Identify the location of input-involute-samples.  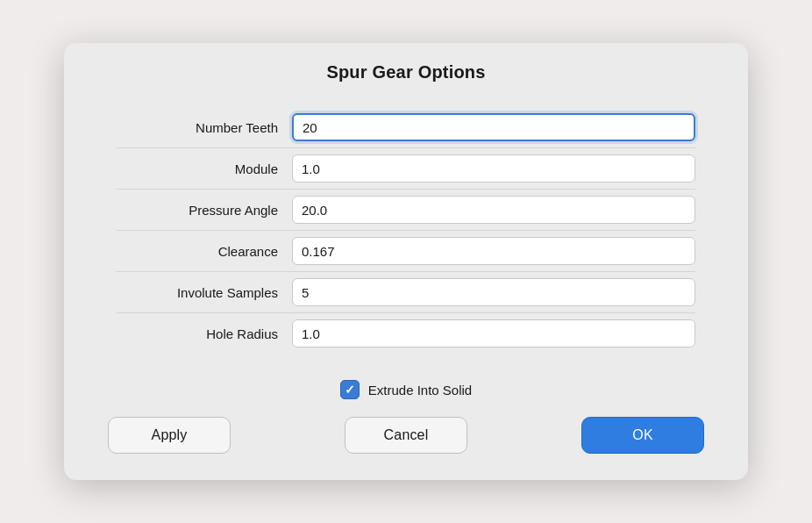
(494, 292).